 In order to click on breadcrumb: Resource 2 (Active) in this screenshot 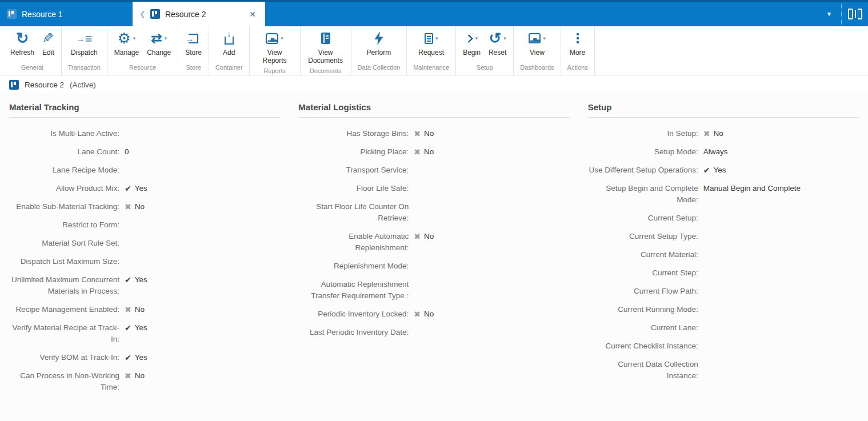, I will do `click(434, 85)`.